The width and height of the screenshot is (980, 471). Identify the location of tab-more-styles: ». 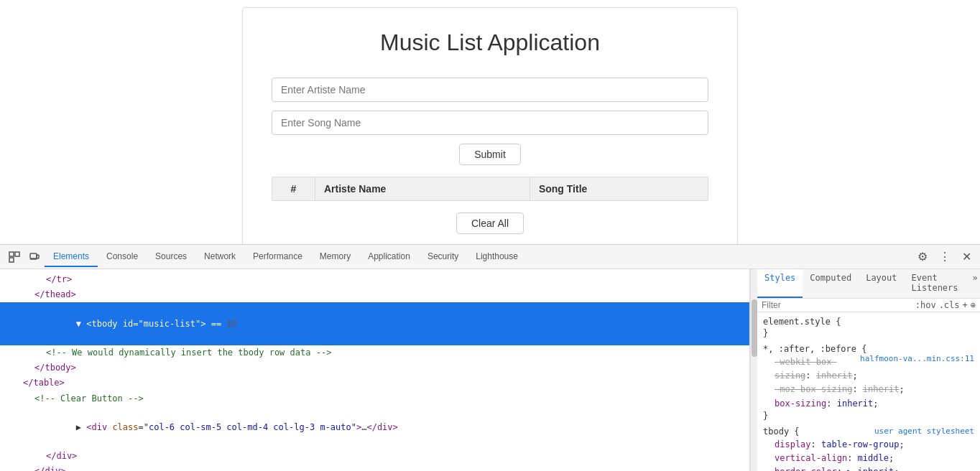
(973, 284).